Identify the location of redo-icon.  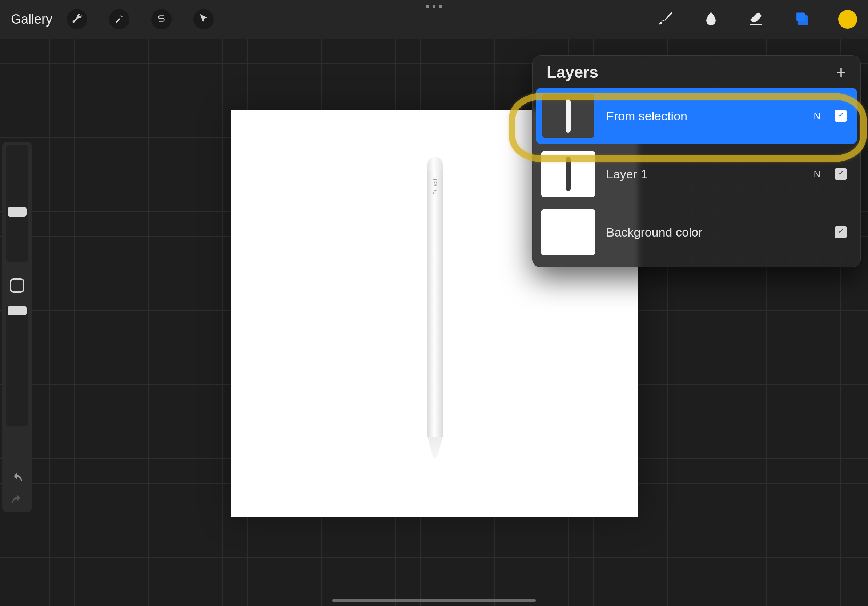
(17, 501).